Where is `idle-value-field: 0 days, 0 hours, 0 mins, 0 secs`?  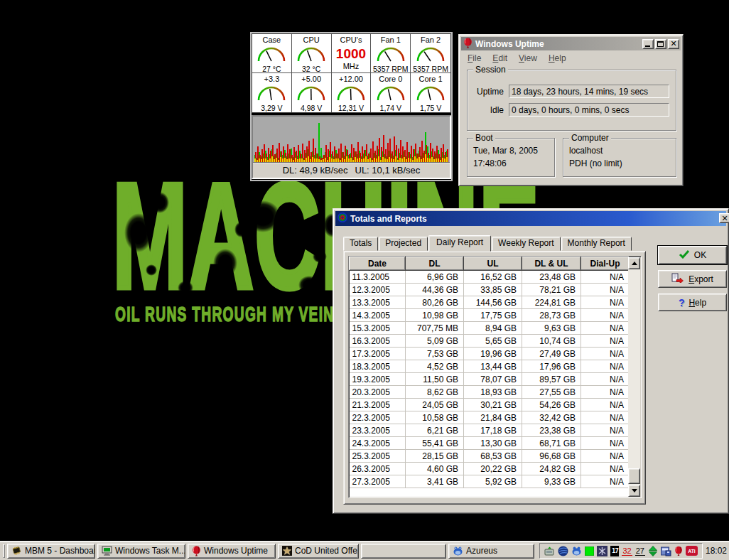 idle-value-field: 0 days, 0 hours, 0 mins, 0 secs is located at coordinates (589, 109).